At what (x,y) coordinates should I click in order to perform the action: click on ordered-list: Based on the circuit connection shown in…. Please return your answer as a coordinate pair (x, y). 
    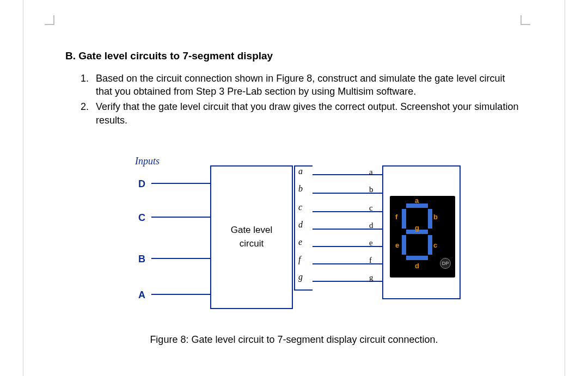
    Looking at the image, I should click on (307, 99).